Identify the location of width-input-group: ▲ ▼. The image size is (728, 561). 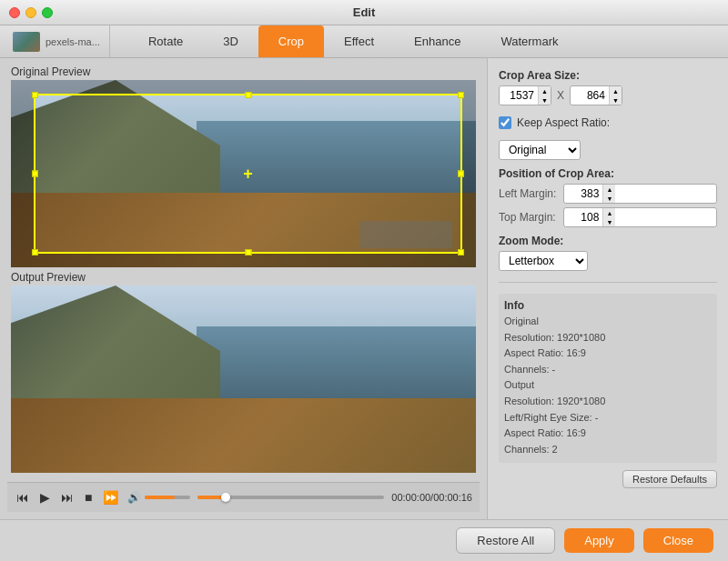
(525, 95).